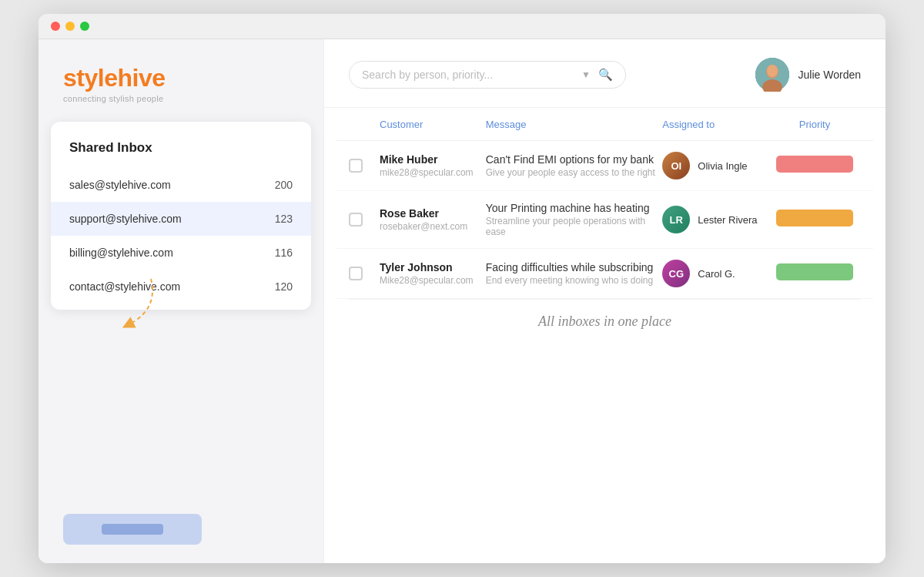  What do you see at coordinates (181, 219) in the screenshot?
I see `inbox-item-support: support@stylehive.com 123` at bounding box center [181, 219].